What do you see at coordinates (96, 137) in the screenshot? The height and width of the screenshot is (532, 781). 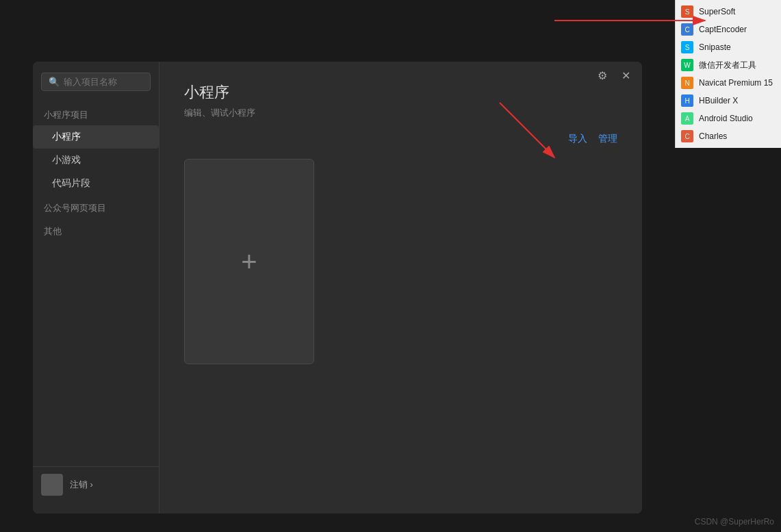 I see `sidebar-item-miniprogram: 小程序` at bounding box center [96, 137].